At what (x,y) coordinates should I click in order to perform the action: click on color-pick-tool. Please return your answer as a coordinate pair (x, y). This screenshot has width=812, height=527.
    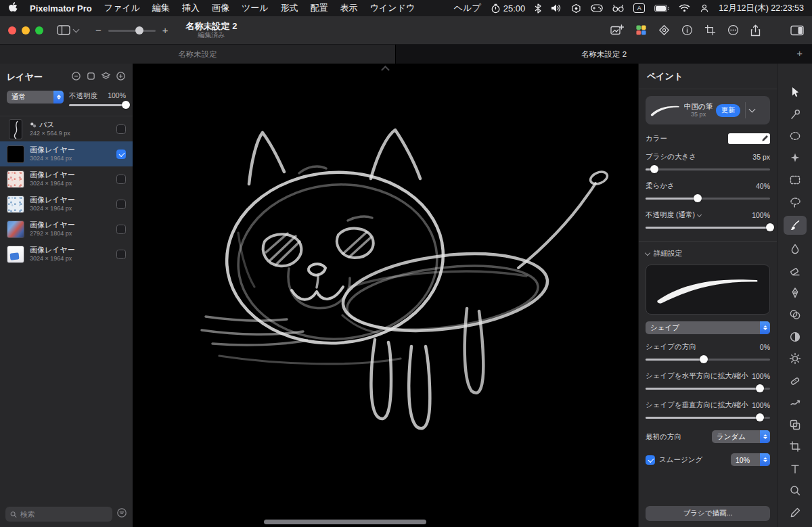
    Looking at the image, I should click on (795, 513).